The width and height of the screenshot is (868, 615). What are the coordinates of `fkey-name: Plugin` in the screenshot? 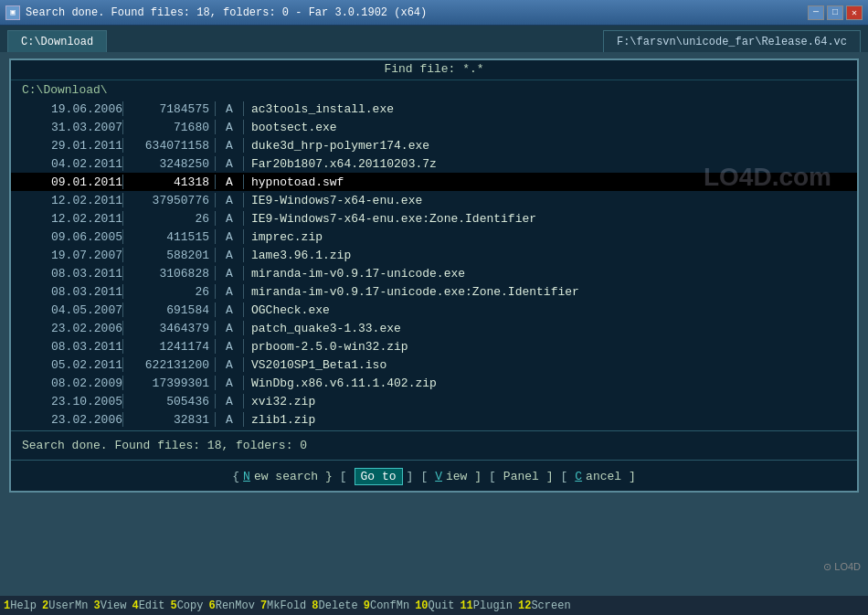 It's located at (493, 606).